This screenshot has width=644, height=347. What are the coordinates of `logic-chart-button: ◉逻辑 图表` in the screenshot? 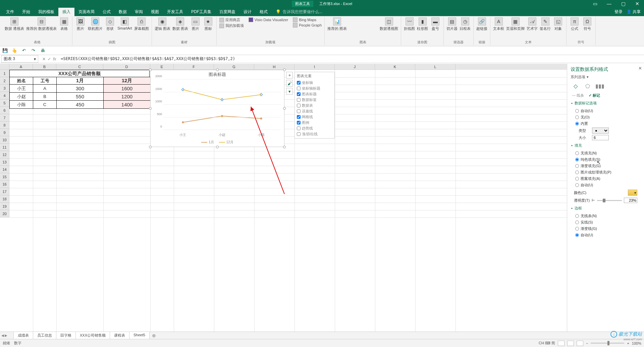 It's located at (162, 24).